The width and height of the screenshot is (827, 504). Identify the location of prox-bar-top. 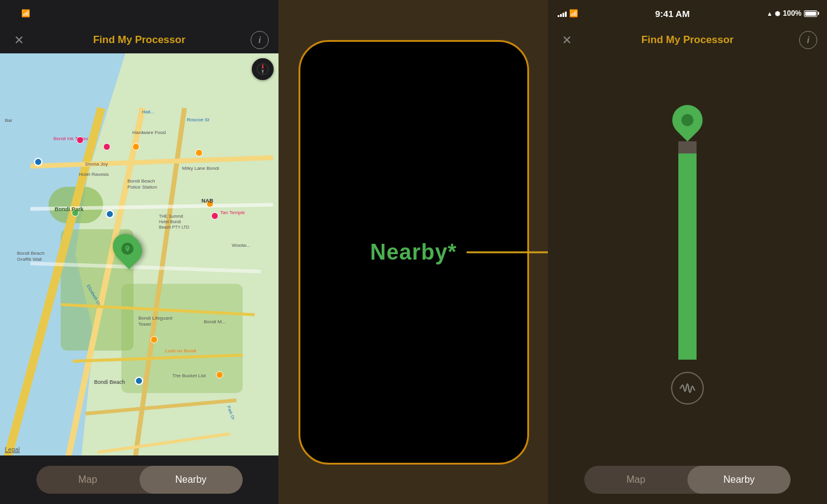
(687, 147).